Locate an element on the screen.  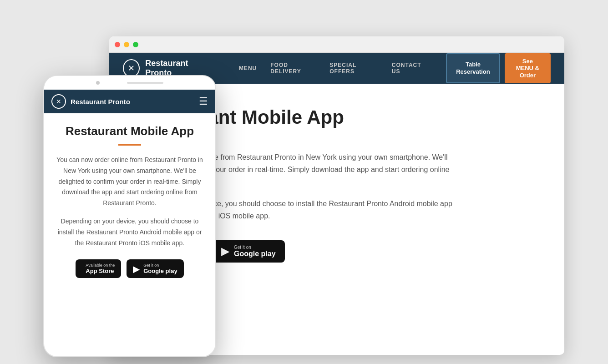
mobile-navbar: ✕ Restaurant Pronto ☰ is located at coordinates (130, 101).